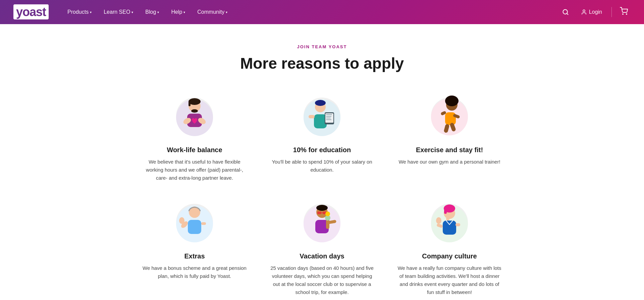  Describe the element at coordinates (322, 247) in the screenshot. I see `card-vacation: Vacation days 25 vacation days (based on…` at that location.